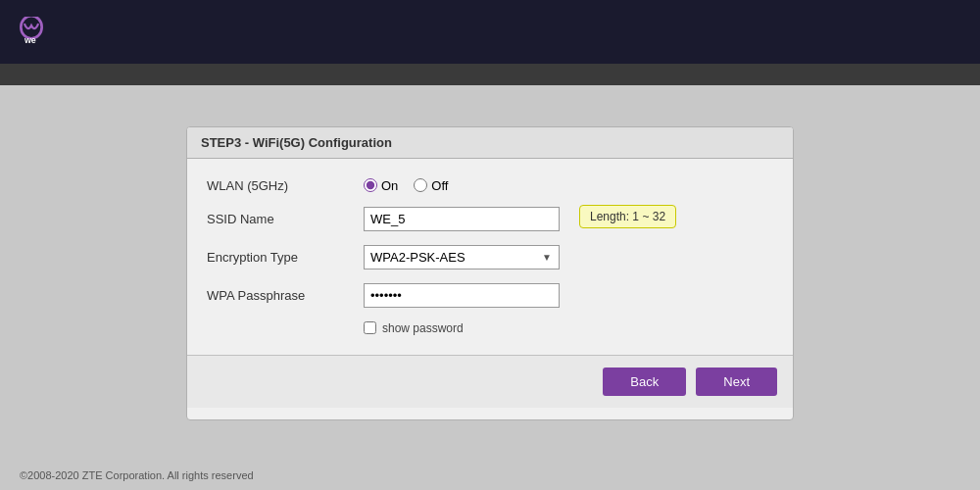 Image resolution: width=980 pixels, height=490 pixels. What do you see at coordinates (439, 186) in the screenshot?
I see `wlan-off-label: Off` at bounding box center [439, 186].